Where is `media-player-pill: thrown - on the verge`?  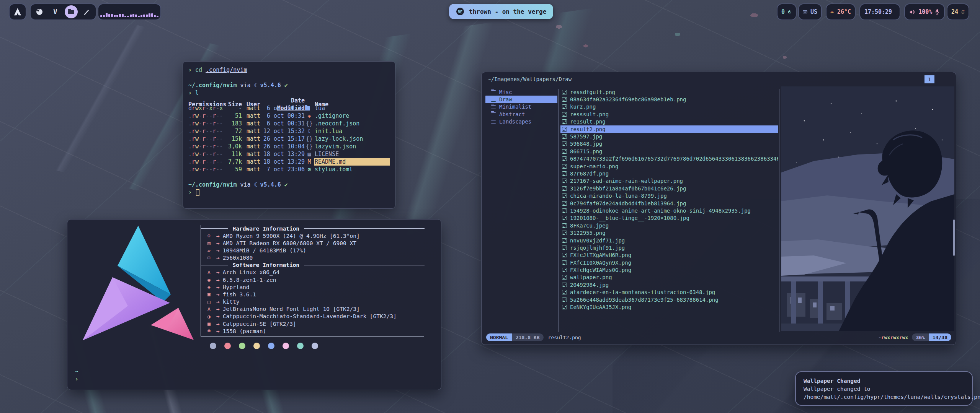
media-player-pill: thrown - on the verge is located at coordinates (501, 11).